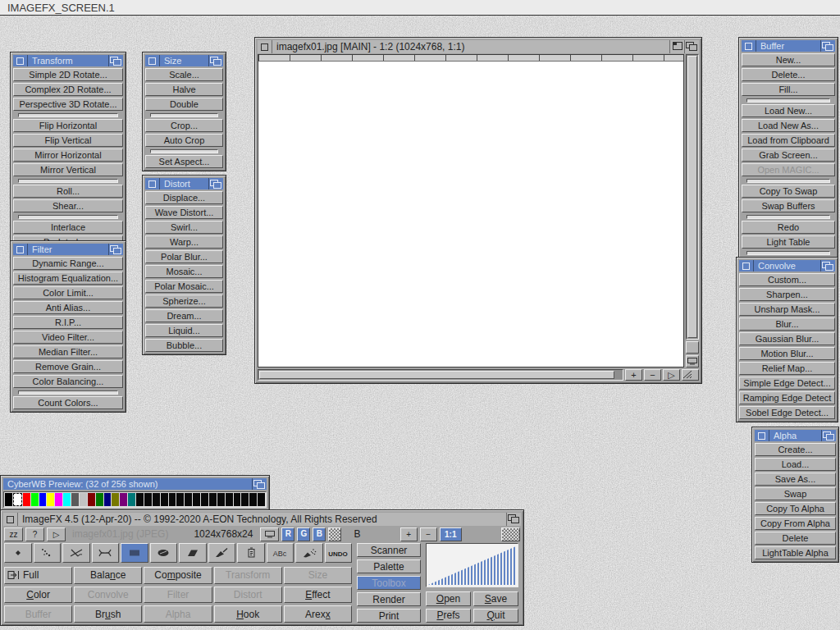 Image resolution: width=840 pixels, height=630 pixels. What do you see at coordinates (510, 535) in the screenshot?
I see `preview-thumbnail` at bounding box center [510, 535].